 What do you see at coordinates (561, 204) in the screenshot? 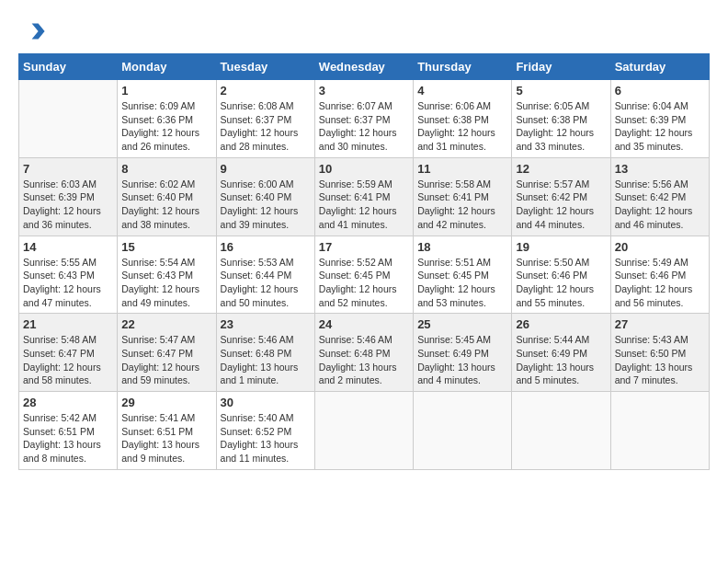
I see `day-info: Sunrise: 5:57 AMSunset: 6:42 PMDaylight:…` at bounding box center [561, 204].